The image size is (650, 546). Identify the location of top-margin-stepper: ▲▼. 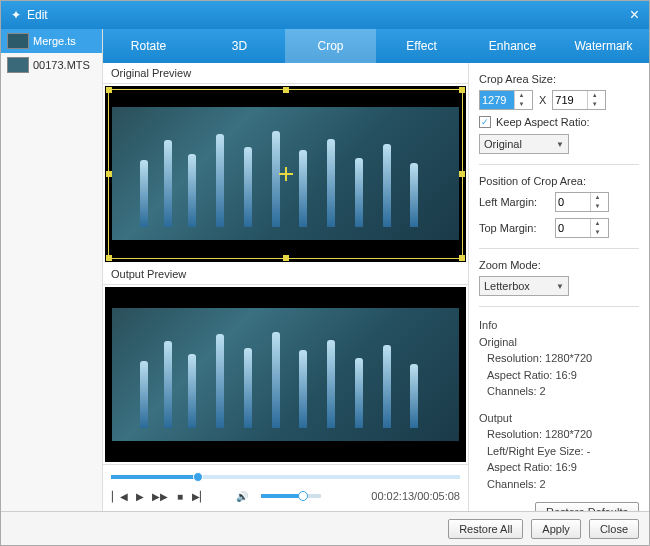
(582, 228).